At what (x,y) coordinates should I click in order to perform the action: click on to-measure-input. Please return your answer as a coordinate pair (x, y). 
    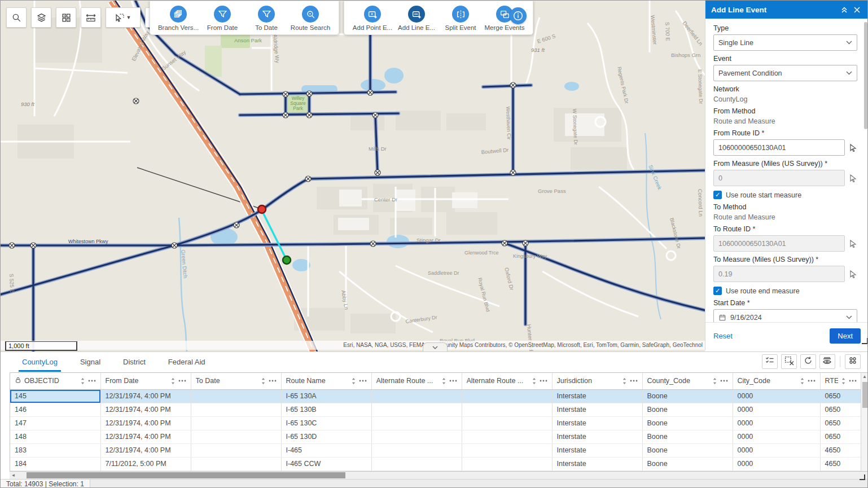
    Looking at the image, I should click on (779, 274).